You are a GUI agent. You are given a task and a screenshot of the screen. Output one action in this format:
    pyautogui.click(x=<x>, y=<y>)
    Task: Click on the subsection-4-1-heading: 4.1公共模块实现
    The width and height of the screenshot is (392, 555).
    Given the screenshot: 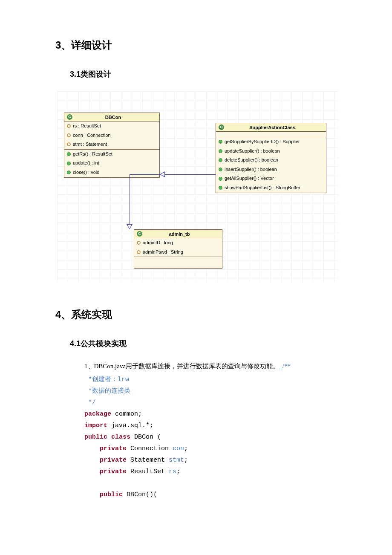 What is the action you would take?
    pyautogui.click(x=203, y=344)
    